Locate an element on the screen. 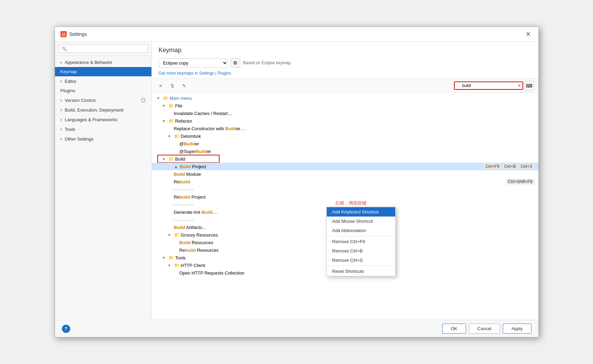  arrow-http-client: ▾ is located at coordinates (171, 265).